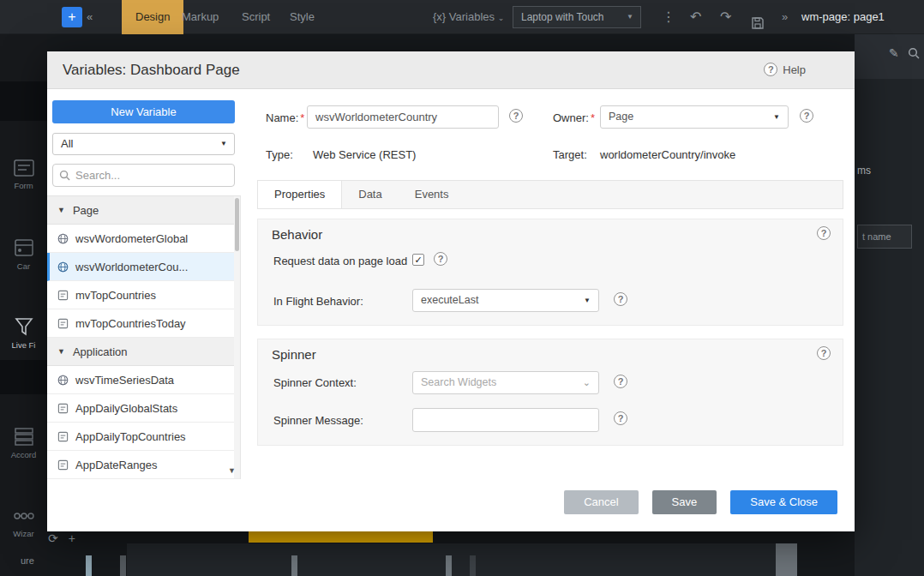 Image resolution: width=924 pixels, height=576 pixels. Describe the element at coordinates (144, 437) in the screenshot. I see `variable-item: AppDailyTopCountries` at that location.